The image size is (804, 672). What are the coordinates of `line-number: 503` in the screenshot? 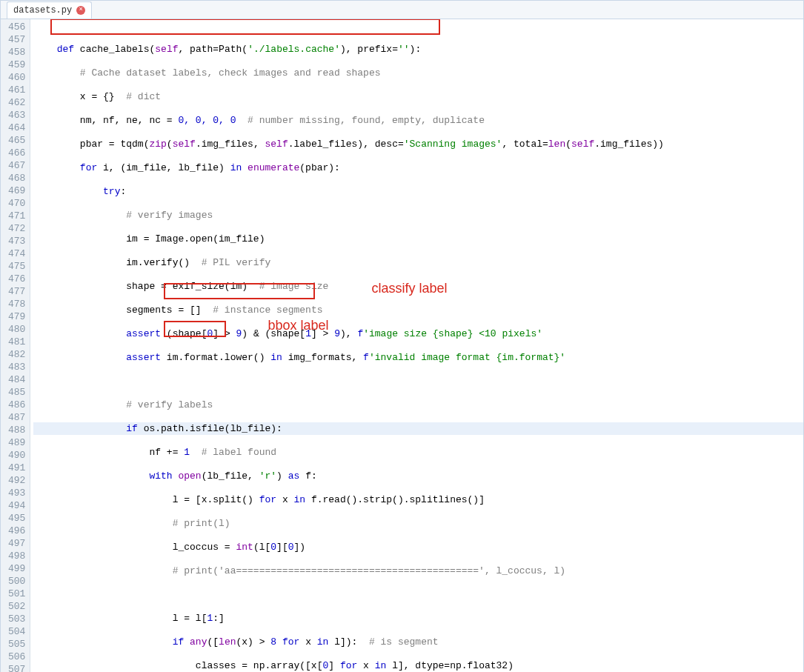 It's located at (16, 619).